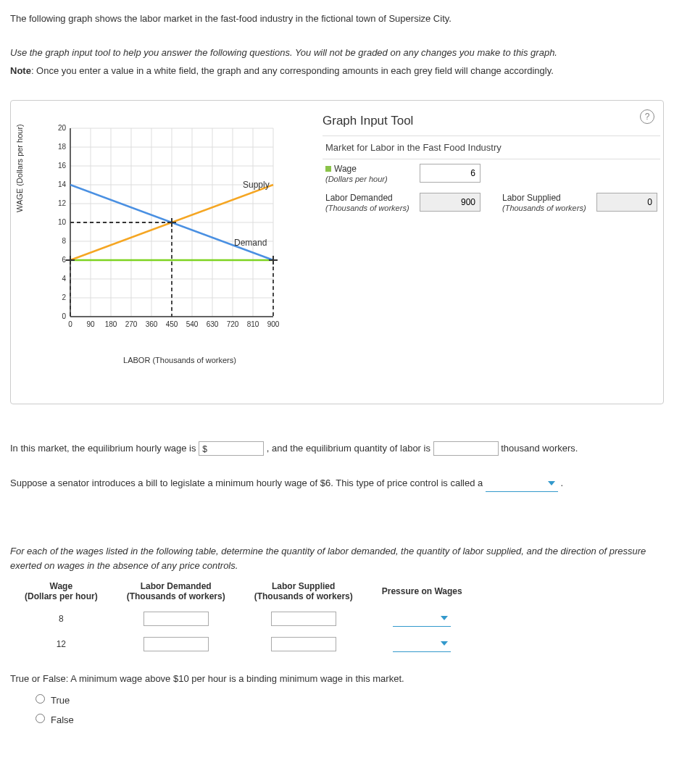 The image size is (674, 784). Describe the element at coordinates (257, 185) in the screenshot. I see `supply-label: Supply` at that location.